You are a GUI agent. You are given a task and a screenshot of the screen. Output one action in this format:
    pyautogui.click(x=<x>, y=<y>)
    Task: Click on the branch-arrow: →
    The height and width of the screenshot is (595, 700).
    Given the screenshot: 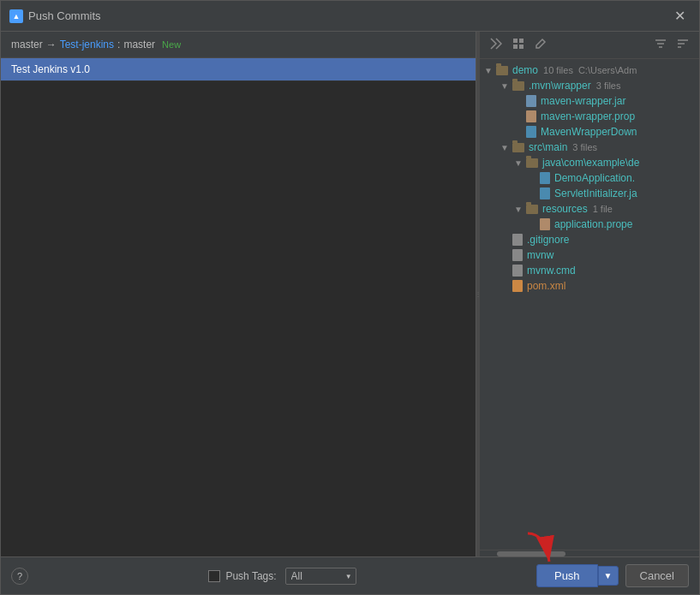 What is the action you would take?
    pyautogui.click(x=51, y=45)
    